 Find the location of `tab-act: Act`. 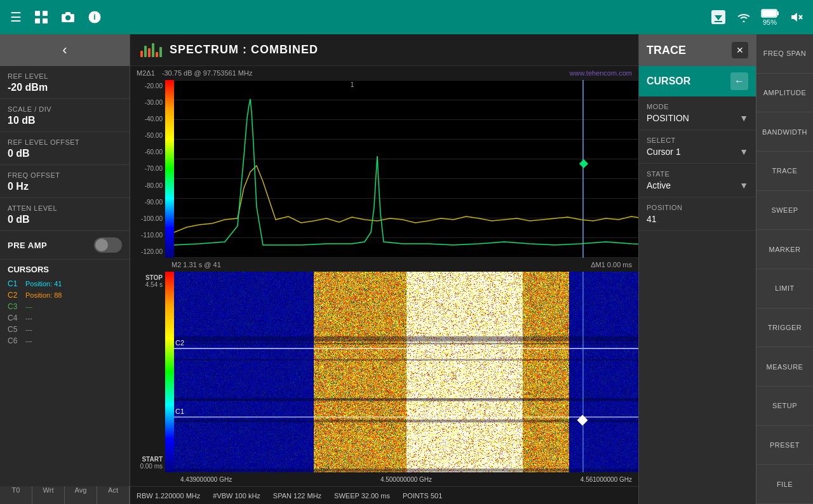

tab-act: Act is located at coordinates (113, 495).